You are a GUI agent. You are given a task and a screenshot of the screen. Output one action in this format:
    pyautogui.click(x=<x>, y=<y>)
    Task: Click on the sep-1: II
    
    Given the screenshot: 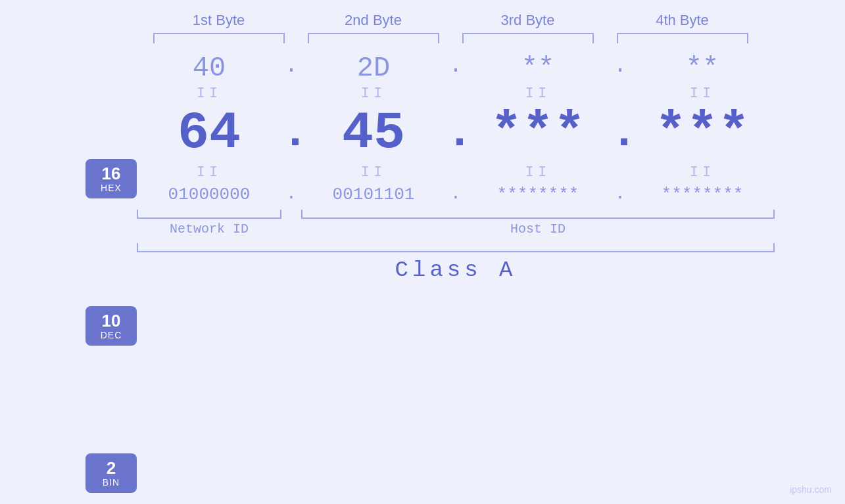 What is the action you would take?
    pyautogui.click(x=209, y=93)
    